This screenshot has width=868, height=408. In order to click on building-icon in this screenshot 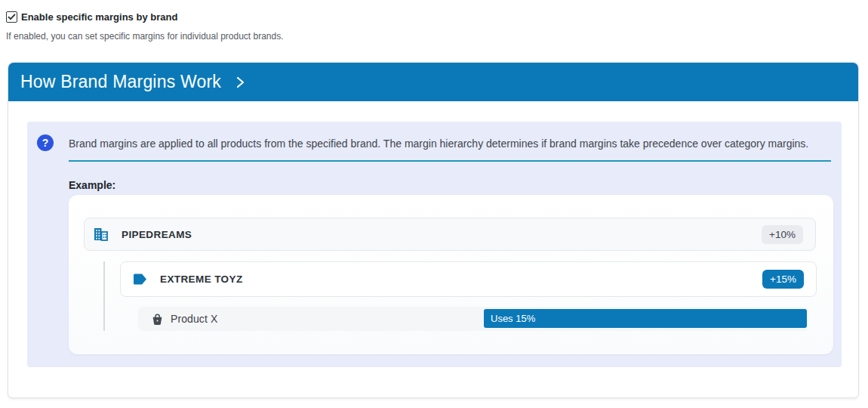, I will do `click(101, 234)`.